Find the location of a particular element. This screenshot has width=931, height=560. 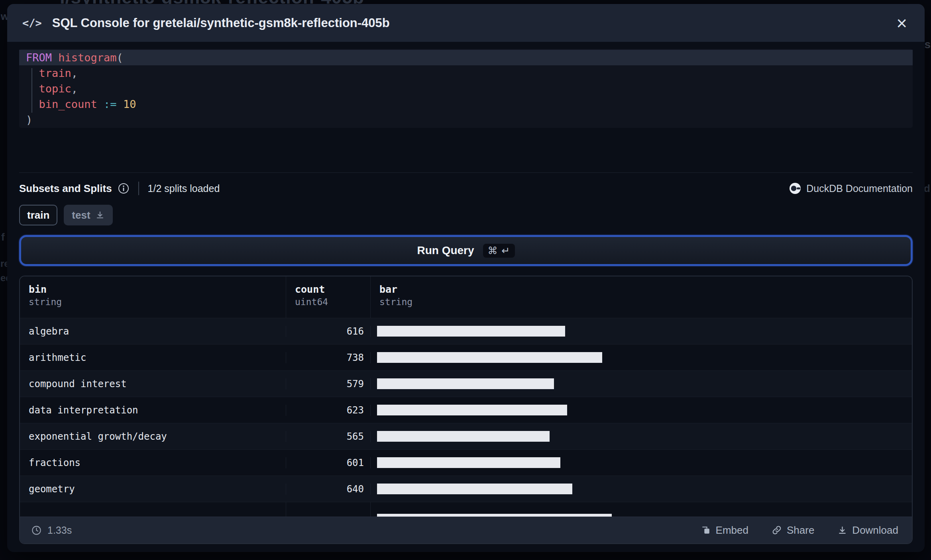

query-duration: 1.33s is located at coordinates (51, 531).